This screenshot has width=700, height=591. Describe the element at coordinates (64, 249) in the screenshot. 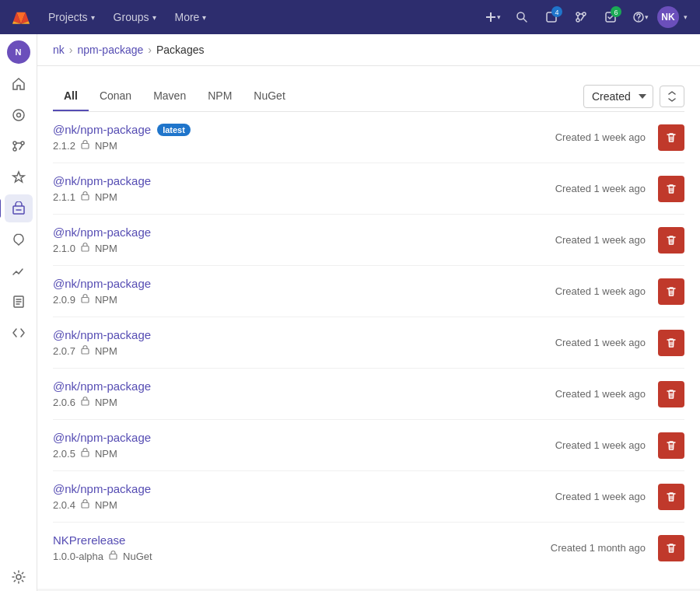

I see `package-version: 2.1.0` at that location.